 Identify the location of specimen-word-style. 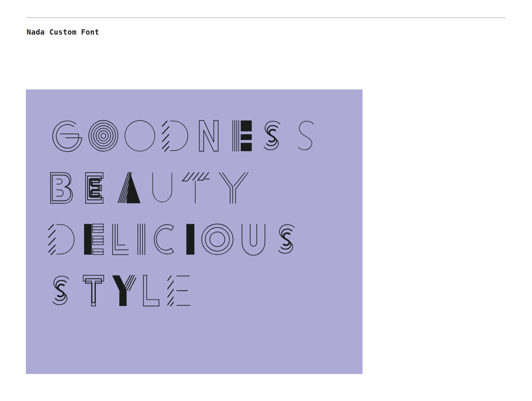
(205, 291).